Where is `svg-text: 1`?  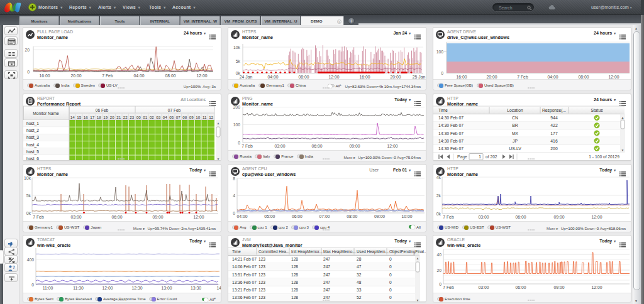 svg-text: 1 is located at coordinates (480, 157).